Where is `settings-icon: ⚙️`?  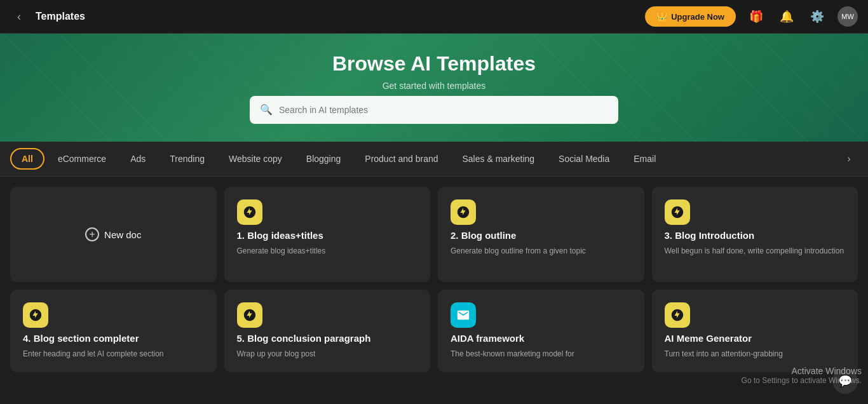 settings-icon: ⚙️ is located at coordinates (817, 17).